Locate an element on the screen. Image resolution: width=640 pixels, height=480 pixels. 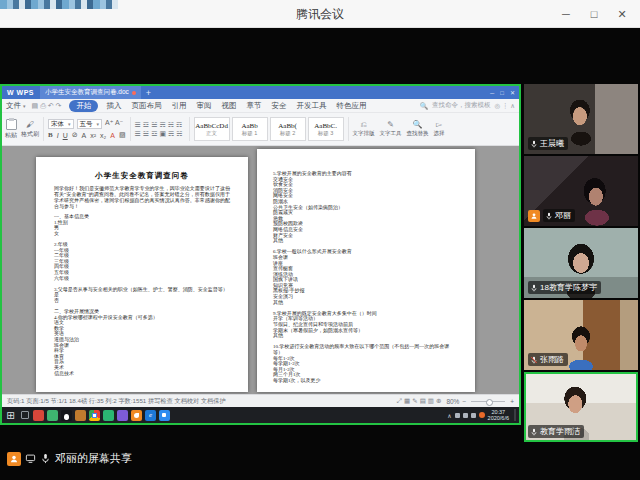
status-info: 页码:1 页面:1/5 节:1/1 18.4磅 行:35 列:2 字数:1551… is located at coordinates (116, 402).